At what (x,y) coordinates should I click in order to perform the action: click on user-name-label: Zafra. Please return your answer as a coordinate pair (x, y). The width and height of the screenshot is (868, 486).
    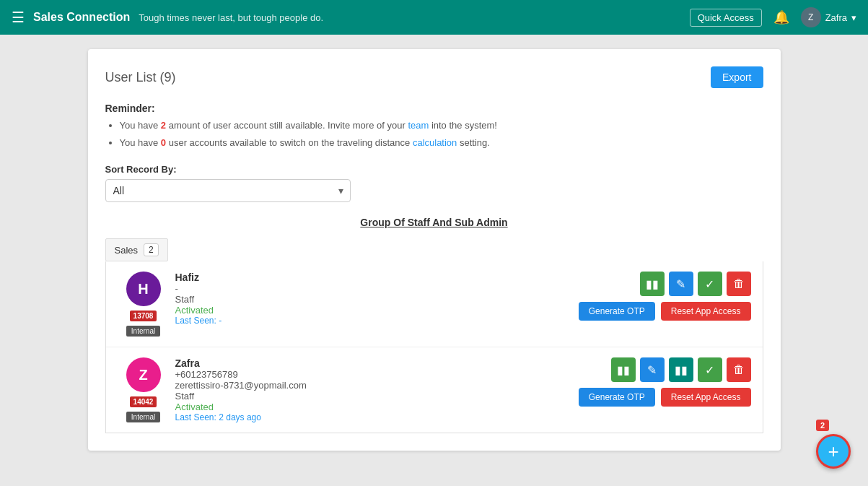
    Looking at the image, I should click on (836, 17).